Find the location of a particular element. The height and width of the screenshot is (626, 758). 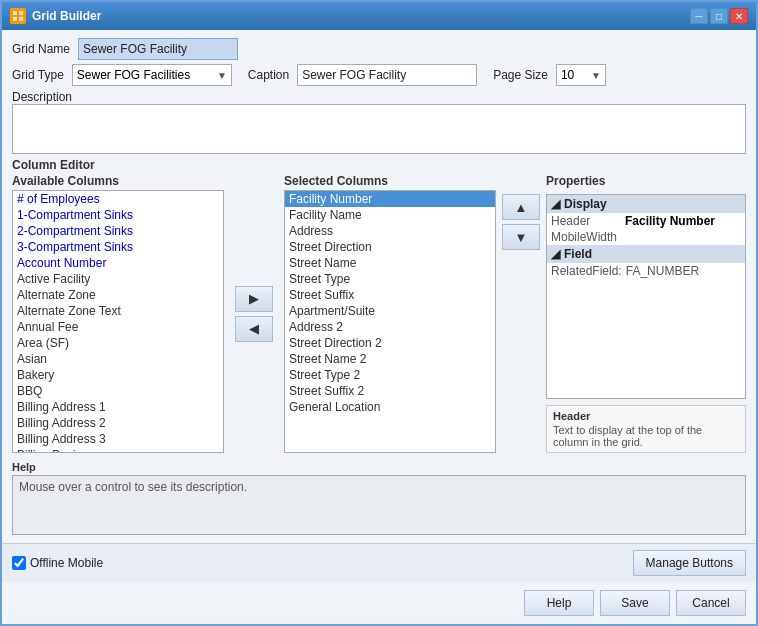

column-editor-label: Column Editor is located at coordinates (379, 165).